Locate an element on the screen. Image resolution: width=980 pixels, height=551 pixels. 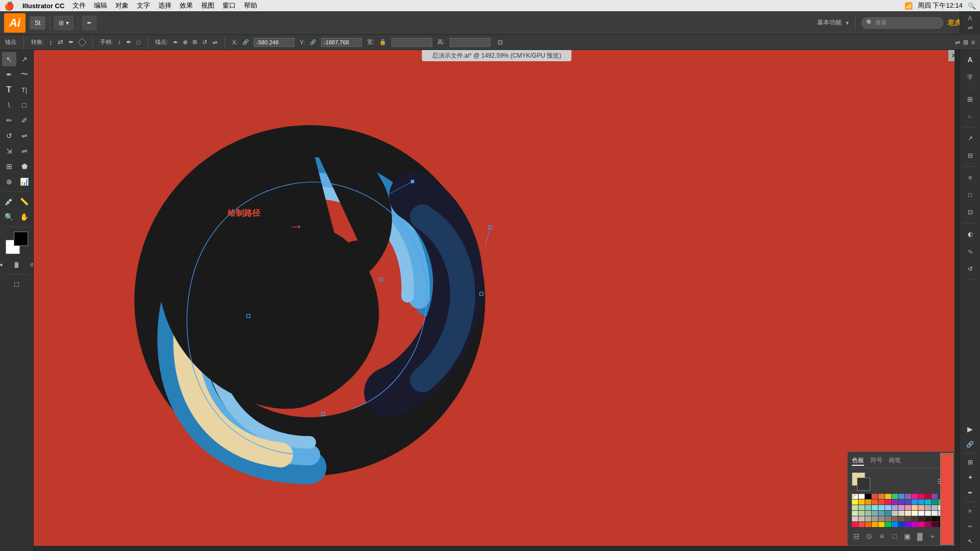
tab-swatches: 色板 is located at coordinates (858, 461).